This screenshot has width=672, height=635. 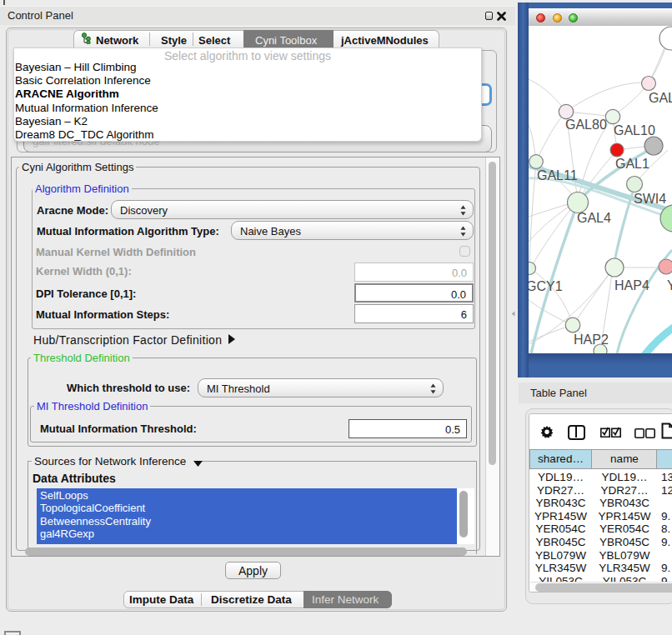 I want to click on svg-text: Y, so click(x=669, y=285).